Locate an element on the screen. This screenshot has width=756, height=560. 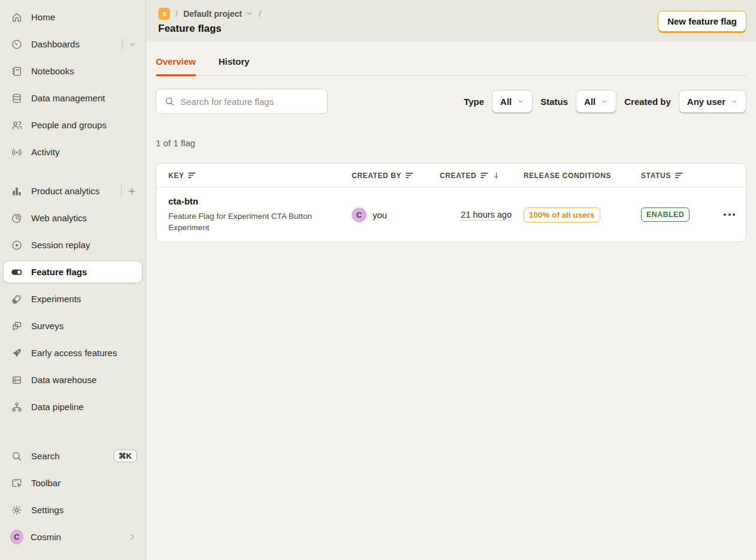
release-conditions-cell: 100% of all users is located at coordinates (582, 215).